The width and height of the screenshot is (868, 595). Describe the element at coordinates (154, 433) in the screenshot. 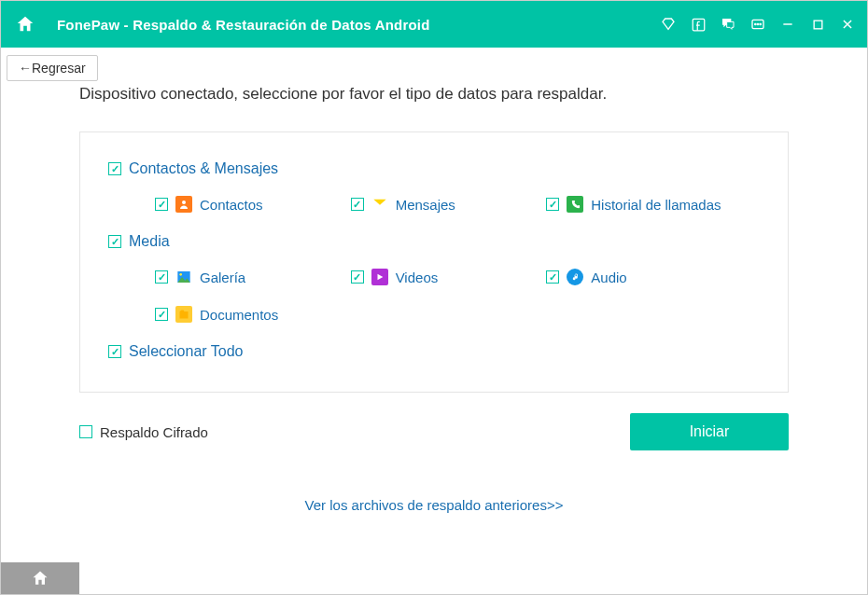

I see `encrypted-backup-label: Respaldo Cifrado` at that location.